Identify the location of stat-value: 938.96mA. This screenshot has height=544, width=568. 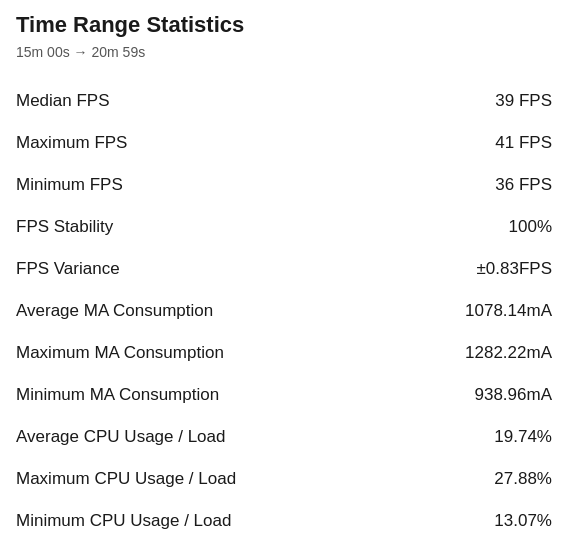
(476, 395).